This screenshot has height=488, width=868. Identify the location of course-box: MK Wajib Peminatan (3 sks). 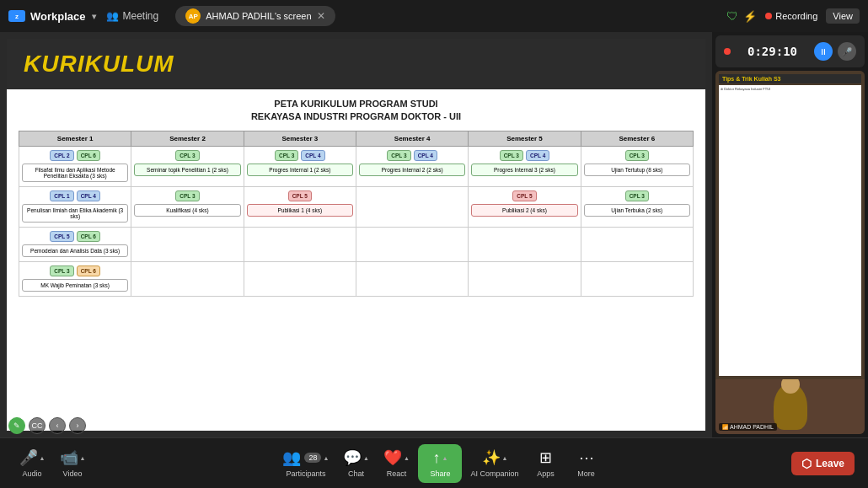
(75, 285).